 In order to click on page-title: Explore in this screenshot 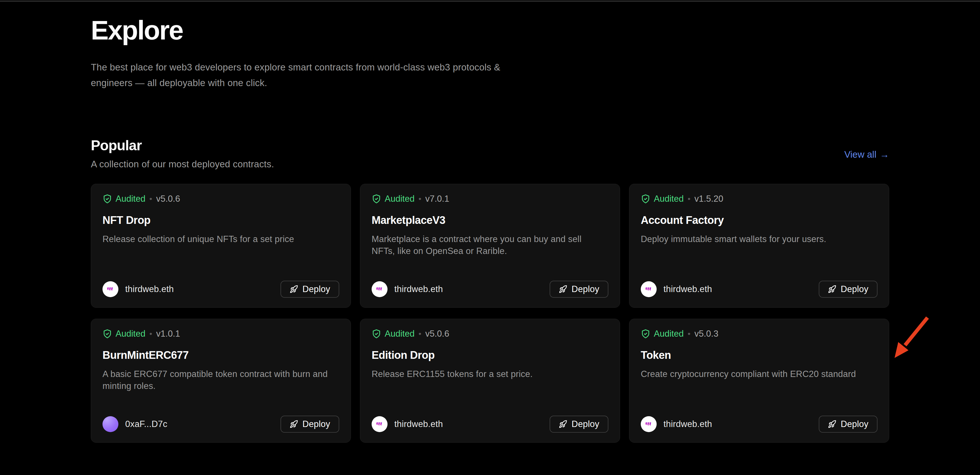, I will do `click(490, 30)`.